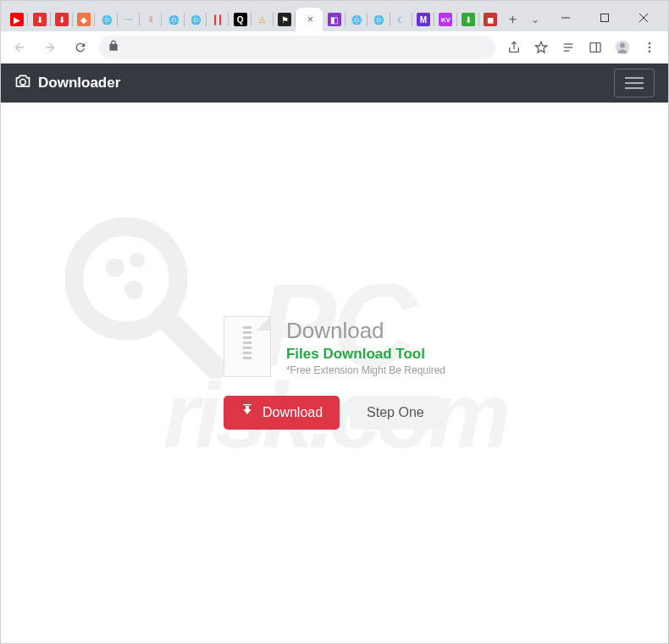 This screenshot has width=669, height=644. What do you see at coordinates (490, 19) in the screenshot?
I see `tab-22: ◼` at bounding box center [490, 19].